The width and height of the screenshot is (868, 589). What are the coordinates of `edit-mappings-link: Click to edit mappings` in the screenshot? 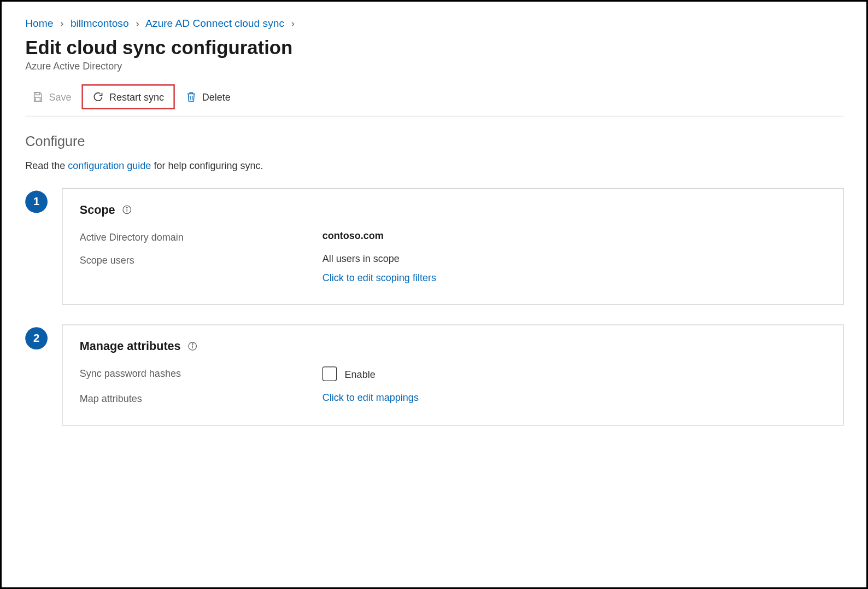 It's located at (371, 397).